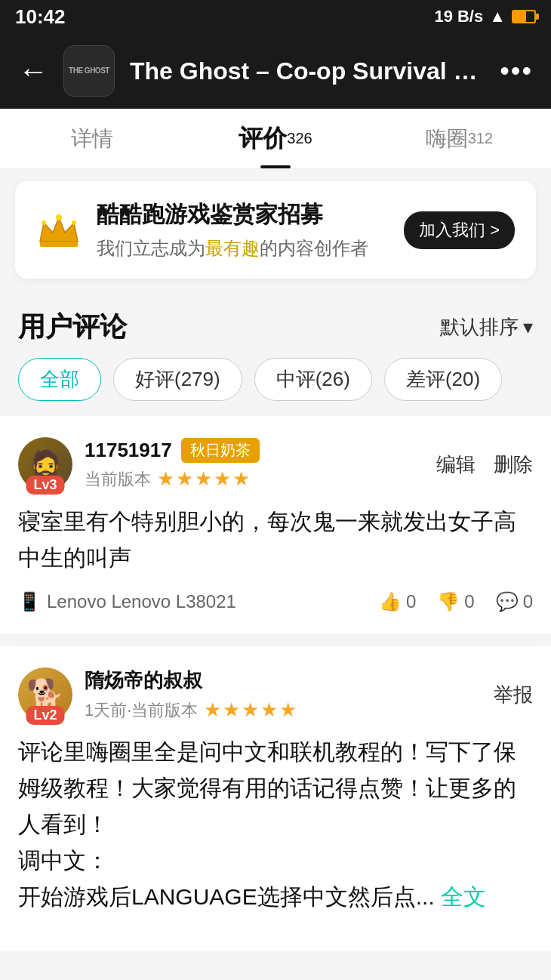 The height and width of the screenshot is (980, 551). Describe the element at coordinates (41, 17) in the screenshot. I see `status-time: 10:42` at that location.